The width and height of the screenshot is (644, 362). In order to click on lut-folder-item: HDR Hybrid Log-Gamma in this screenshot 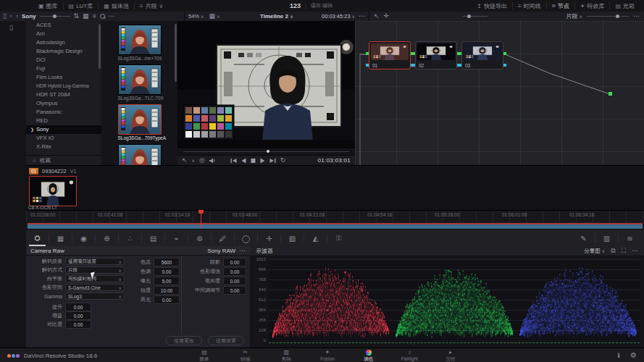, I will do `click(64, 86)`.